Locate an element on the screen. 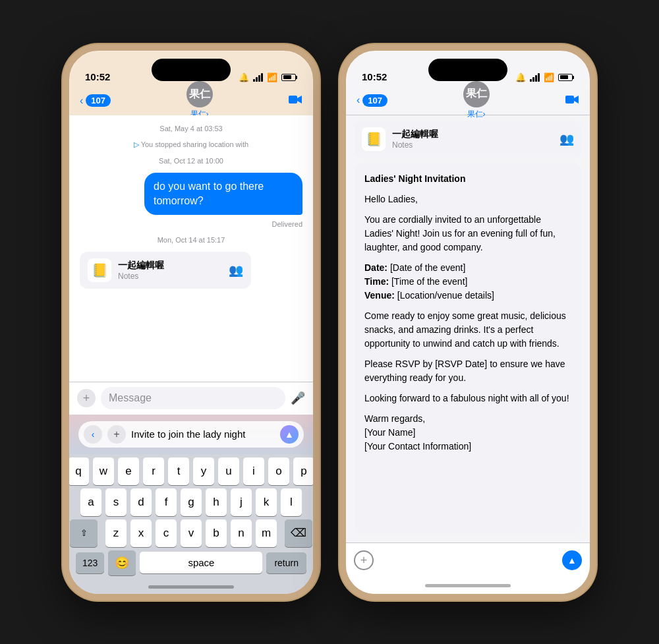 The image size is (659, 644). key-z: z is located at coordinates (116, 533).